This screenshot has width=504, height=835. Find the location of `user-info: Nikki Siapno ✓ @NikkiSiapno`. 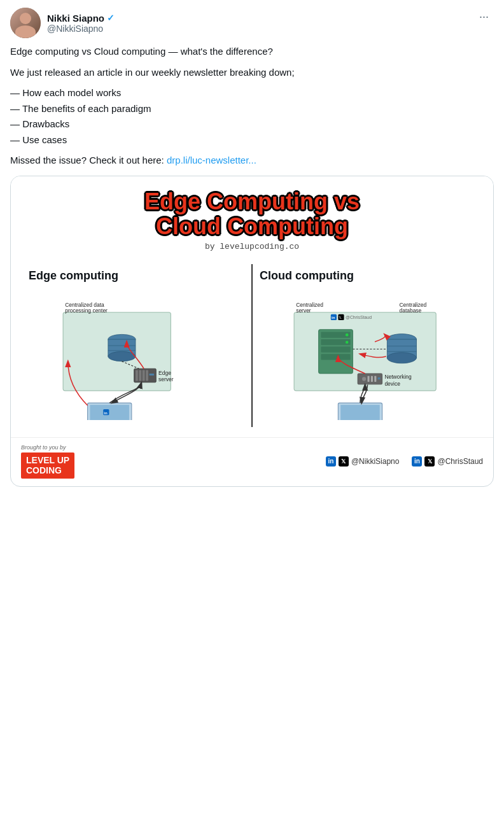

user-info: Nikki Siapno ✓ @NikkiSiapno is located at coordinates (81, 23).